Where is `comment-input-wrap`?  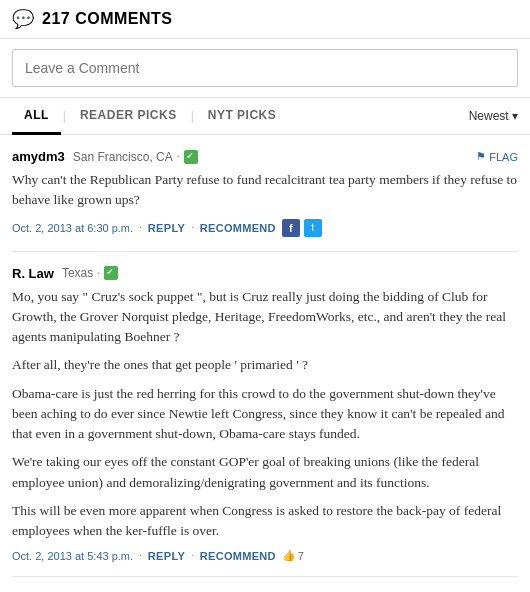
comment-input-wrap is located at coordinates (265, 68).